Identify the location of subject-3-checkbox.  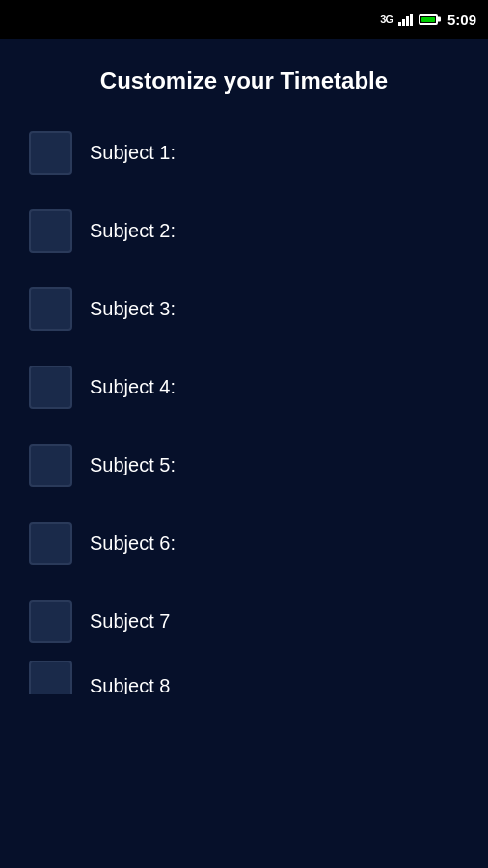
(50, 309).